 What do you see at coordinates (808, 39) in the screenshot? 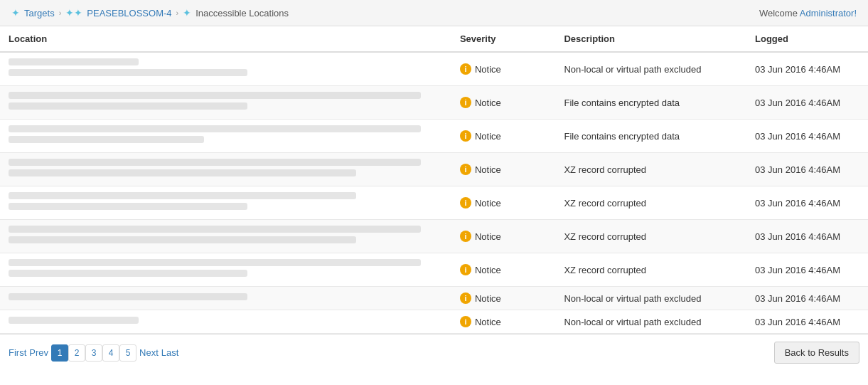
I see `col-logged: Logged` at bounding box center [808, 39].